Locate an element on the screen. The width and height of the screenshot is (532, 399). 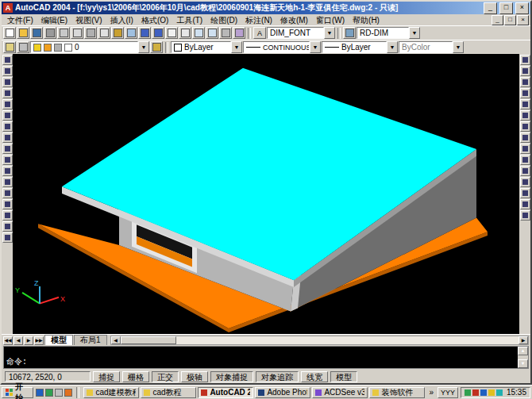
revision-cloud-button is located at coordinates (8, 138).